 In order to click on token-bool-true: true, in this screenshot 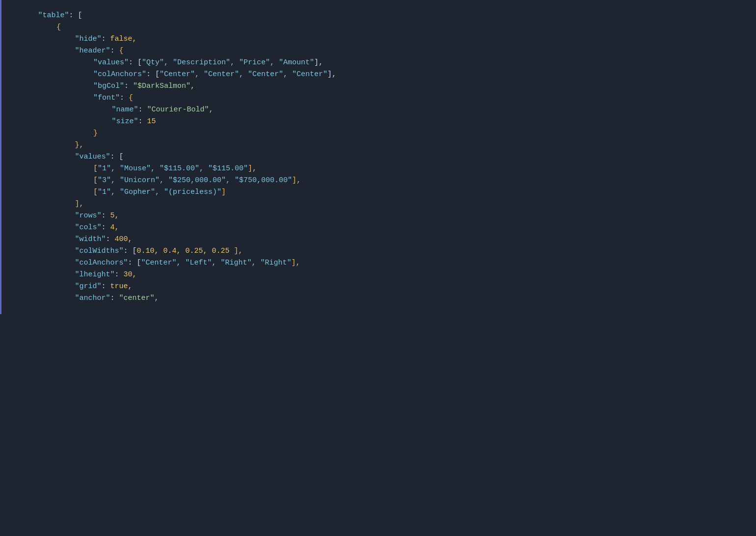, I will do `click(122, 287)`.